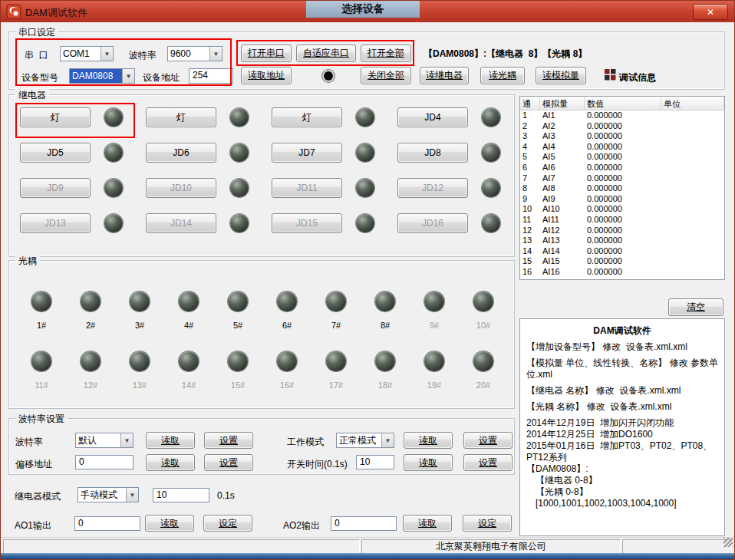 The width and height of the screenshot is (735, 560). I want to click on work-mode-set-button: 设置, so click(488, 440).